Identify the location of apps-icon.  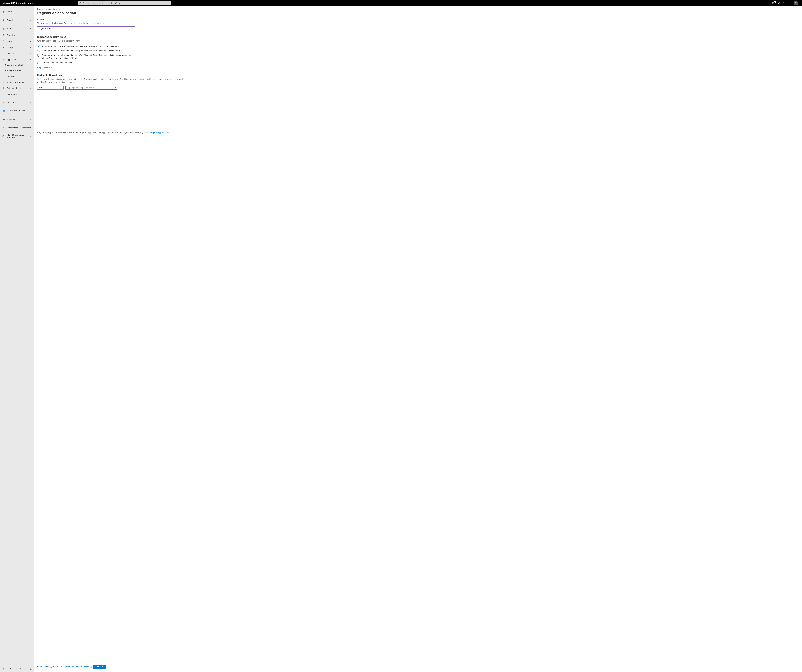
(4, 60).